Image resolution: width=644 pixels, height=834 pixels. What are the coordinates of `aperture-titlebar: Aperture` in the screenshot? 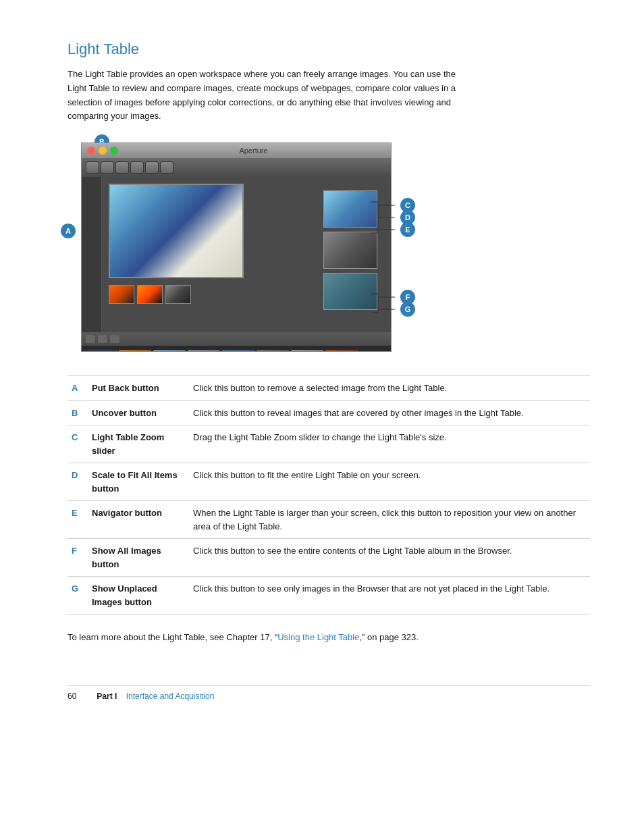 It's located at (236, 151).